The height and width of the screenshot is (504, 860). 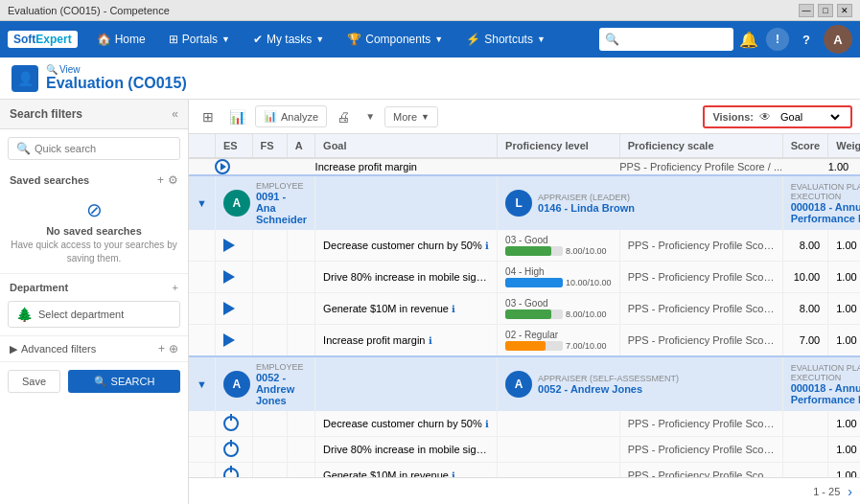 What do you see at coordinates (238, 117) in the screenshot?
I see `chart-view-button: 📊` at bounding box center [238, 117].